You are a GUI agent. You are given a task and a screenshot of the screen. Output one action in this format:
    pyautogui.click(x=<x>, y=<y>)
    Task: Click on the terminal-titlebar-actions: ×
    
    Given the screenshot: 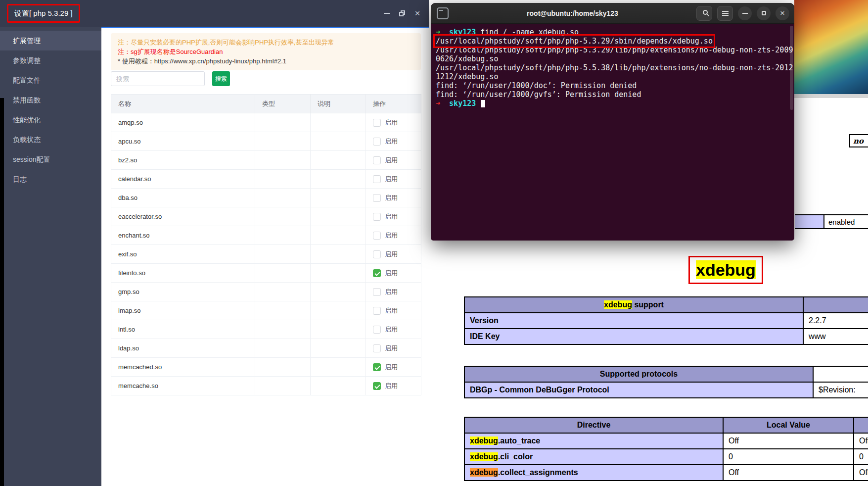 What is the action you would take?
    pyautogui.click(x=743, y=13)
    